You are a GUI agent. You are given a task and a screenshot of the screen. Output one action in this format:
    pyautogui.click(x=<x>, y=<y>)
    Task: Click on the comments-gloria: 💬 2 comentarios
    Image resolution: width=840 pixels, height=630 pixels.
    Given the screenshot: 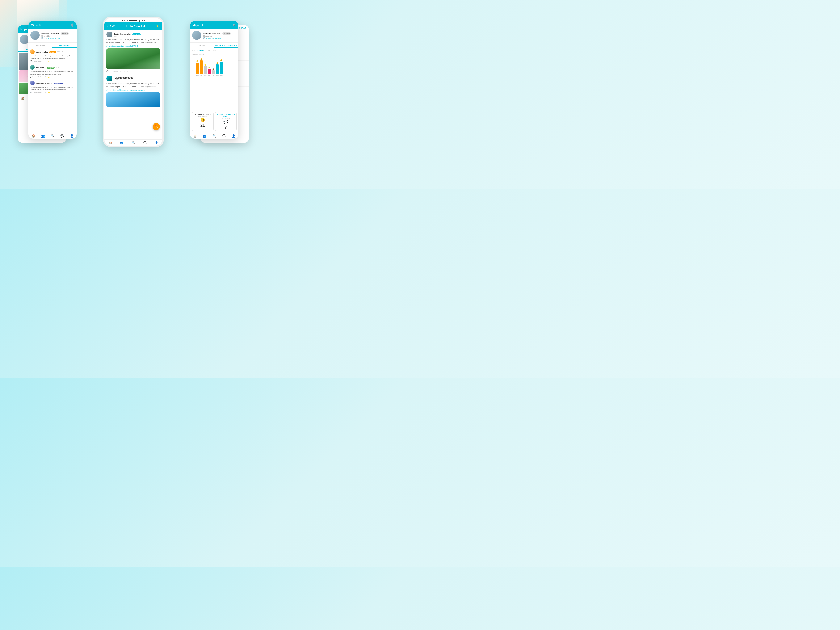 What is the action you would take?
    pyautogui.click(x=36, y=62)
    